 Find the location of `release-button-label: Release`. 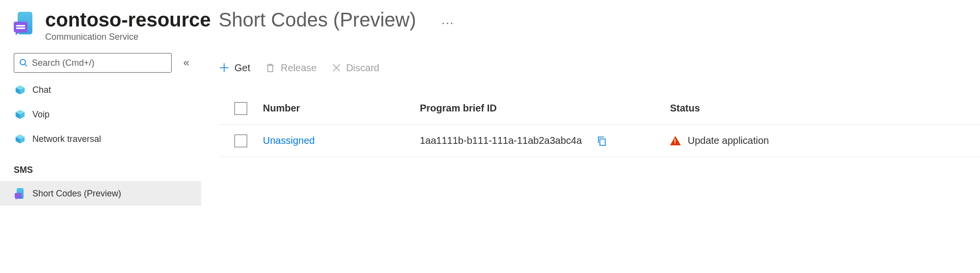

release-button-label: Release is located at coordinates (298, 68).